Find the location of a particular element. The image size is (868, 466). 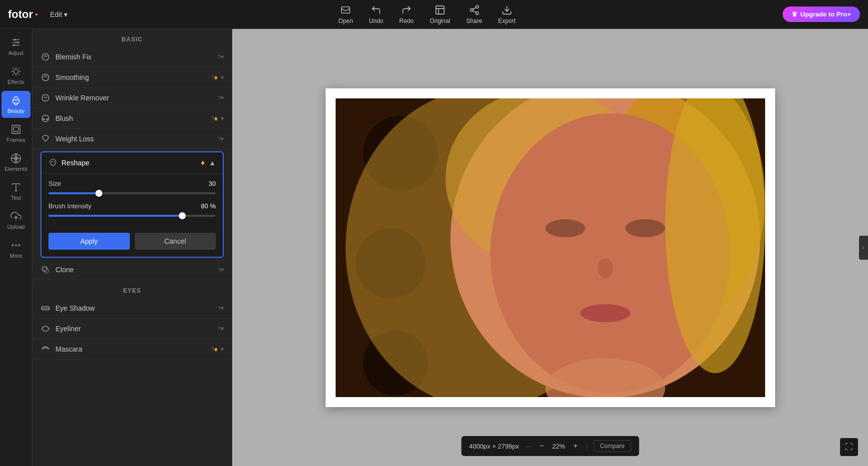

eyeliner-row: Eyeliner ? ▾ is located at coordinates (132, 329).